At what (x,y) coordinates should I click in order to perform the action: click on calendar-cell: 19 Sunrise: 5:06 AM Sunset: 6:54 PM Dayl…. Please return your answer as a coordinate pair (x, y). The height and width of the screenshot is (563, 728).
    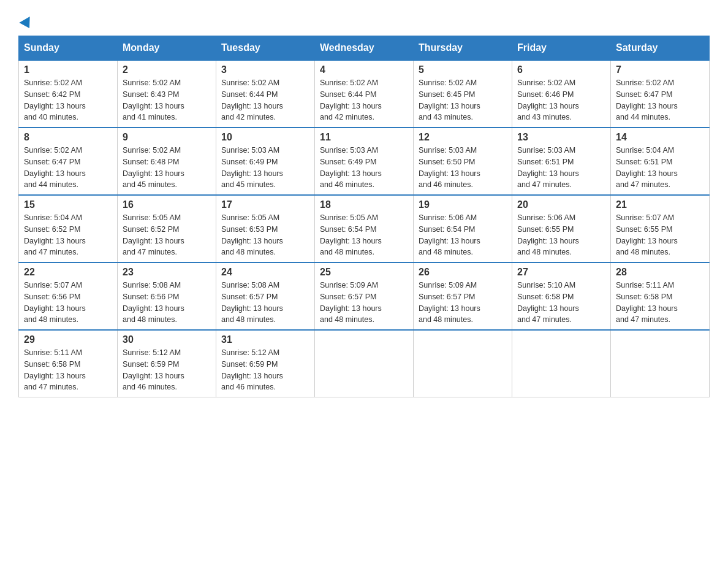
    Looking at the image, I should click on (463, 229).